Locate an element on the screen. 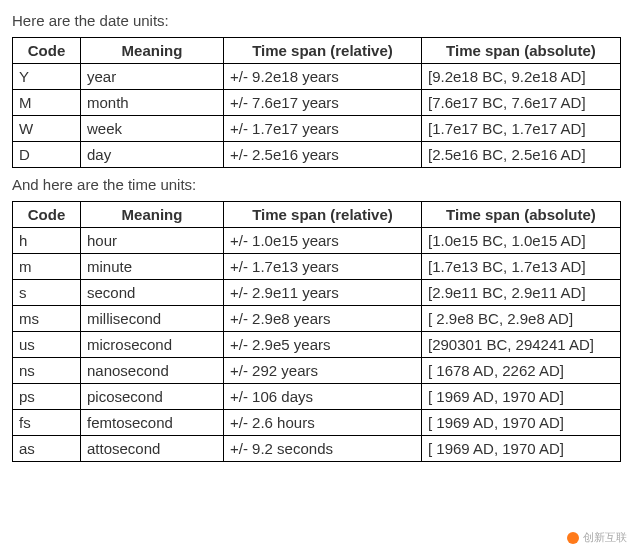  cell-rel: +/- 2.9e8 years is located at coordinates (323, 319).